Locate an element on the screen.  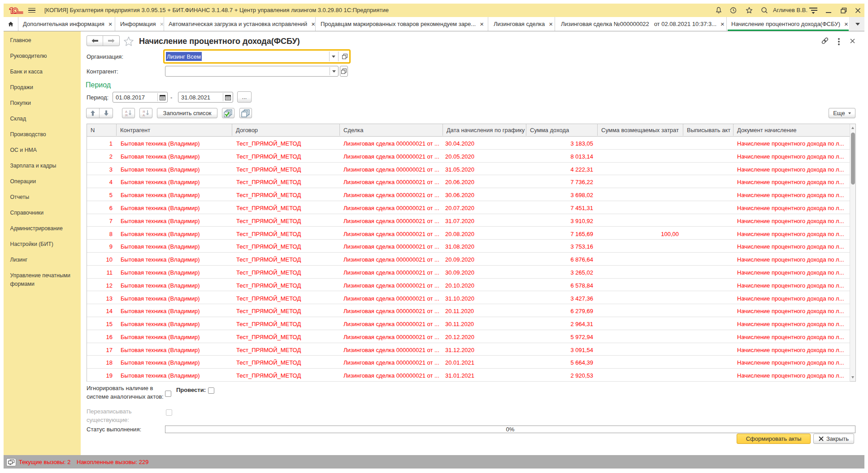
svg-text: А is located at coordinates (143, 115).